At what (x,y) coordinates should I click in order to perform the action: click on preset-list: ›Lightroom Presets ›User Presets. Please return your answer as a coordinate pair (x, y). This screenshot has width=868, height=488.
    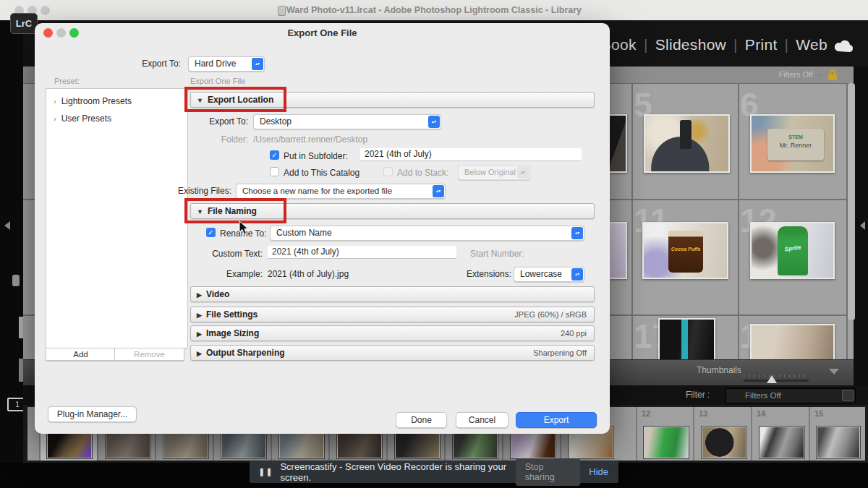
    Looking at the image, I should click on (117, 218).